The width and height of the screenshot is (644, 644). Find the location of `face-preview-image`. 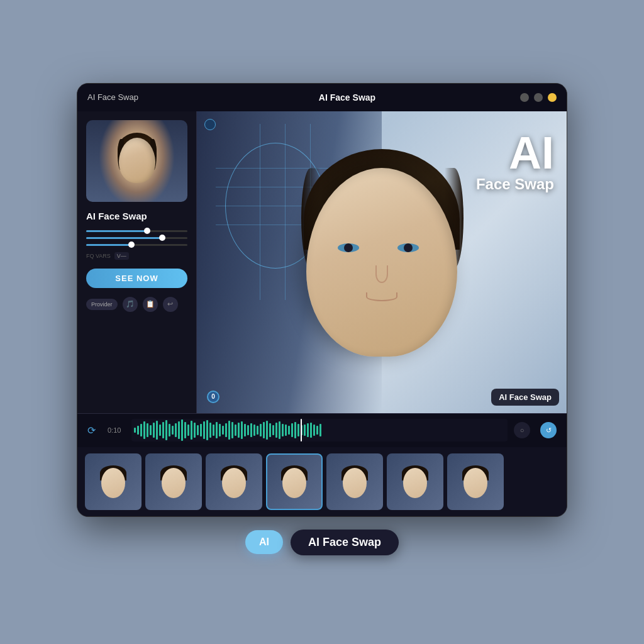

face-preview-image is located at coordinates (137, 161).